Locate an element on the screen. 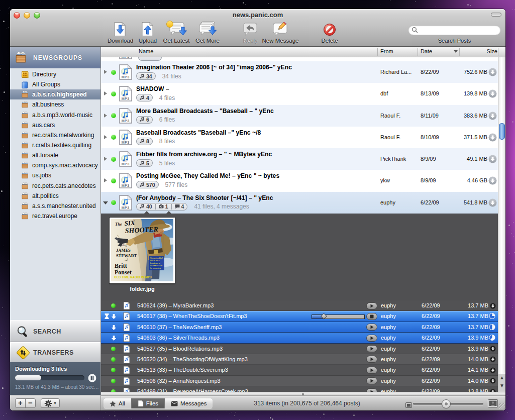  svg-text: SIX is located at coordinates (130, 223).